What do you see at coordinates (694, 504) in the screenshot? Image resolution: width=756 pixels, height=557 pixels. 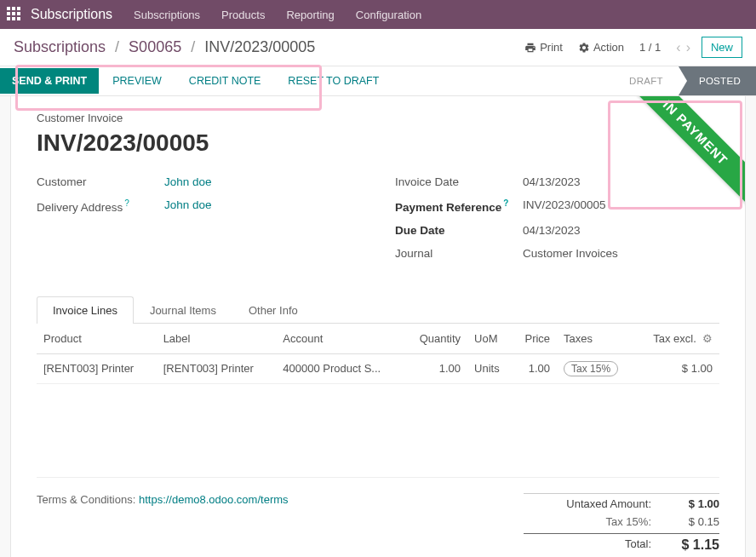 I see `untaxed-value: $ 1.00` at bounding box center [694, 504].